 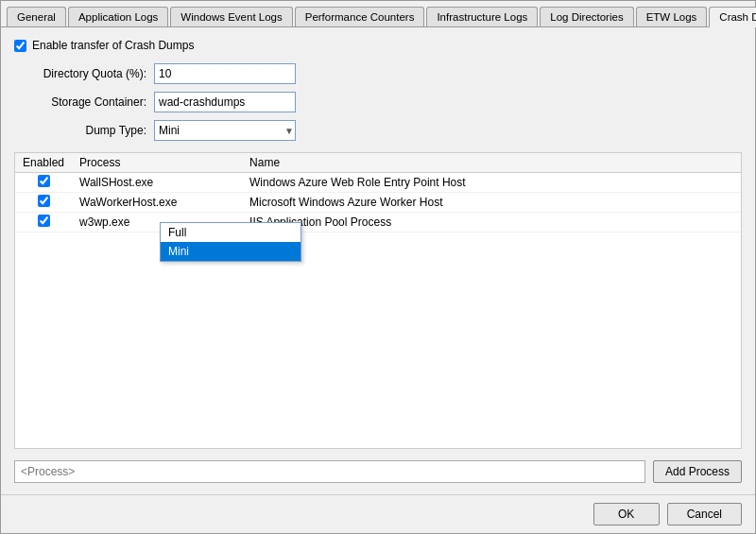 What do you see at coordinates (113, 45) in the screenshot?
I see `enable-label: Enable transfer of Crash Dumps` at bounding box center [113, 45].